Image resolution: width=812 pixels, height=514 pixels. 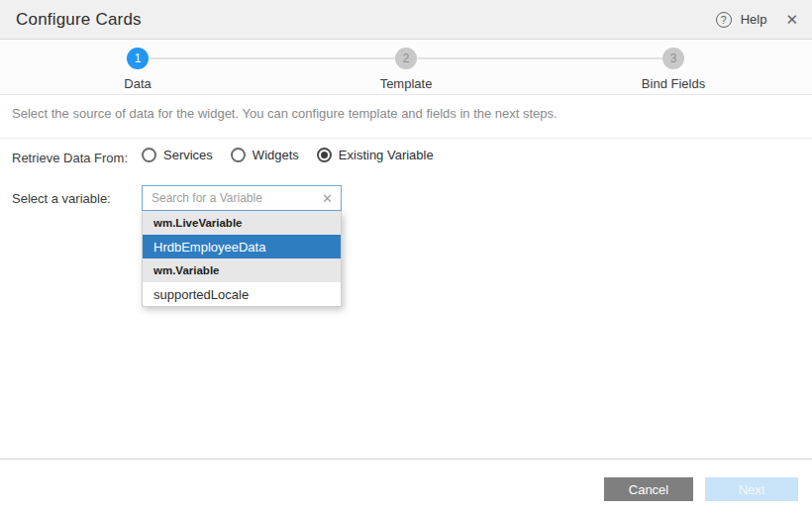 I want to click on step-label-data: Data, so click(x=137, y=83).